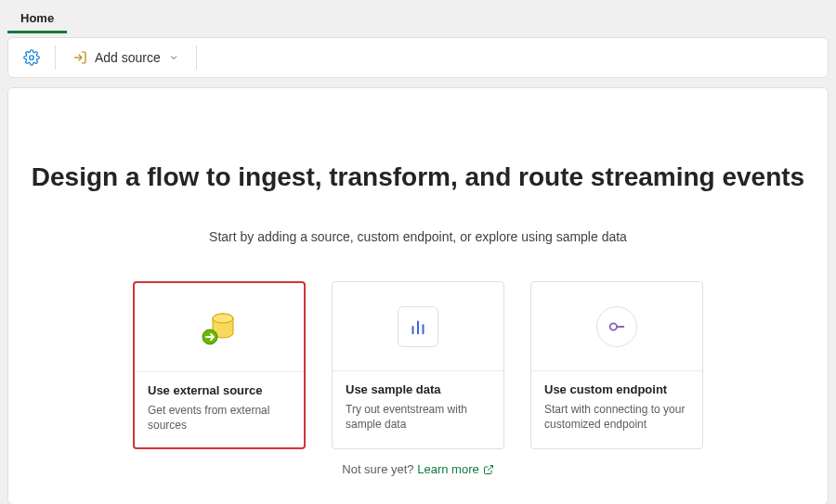  What do you see at coordinates (617, 408) in the screenshot?
I see `card-body: Use custom endpoint Start with connectin…` at bounding box center [617, 408].